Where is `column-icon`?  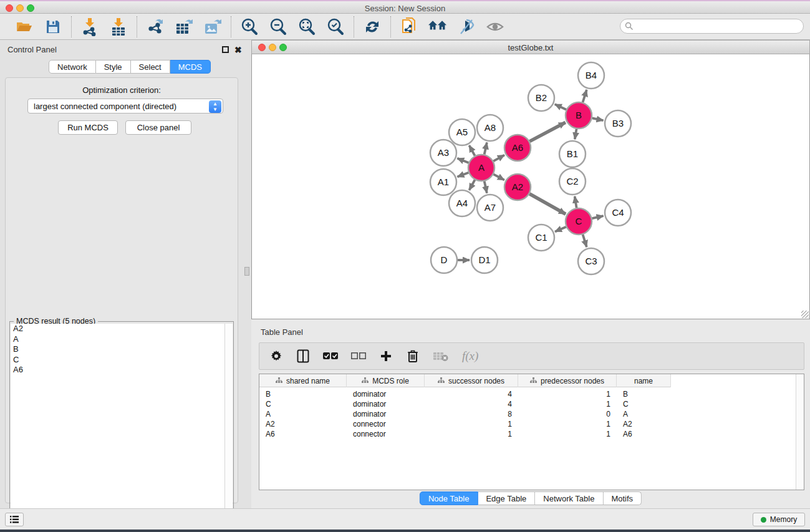
column-icon is located at coordinates (303, 356).